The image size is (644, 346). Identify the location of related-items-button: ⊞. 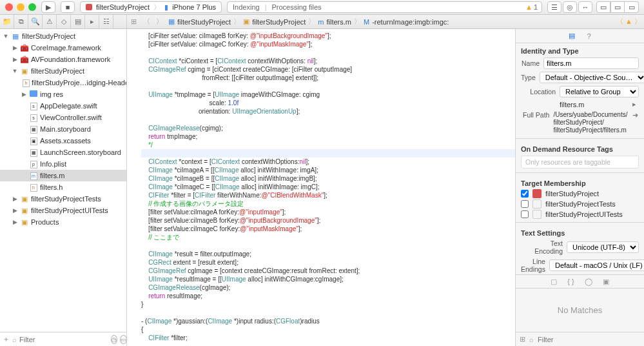
(133, 22).